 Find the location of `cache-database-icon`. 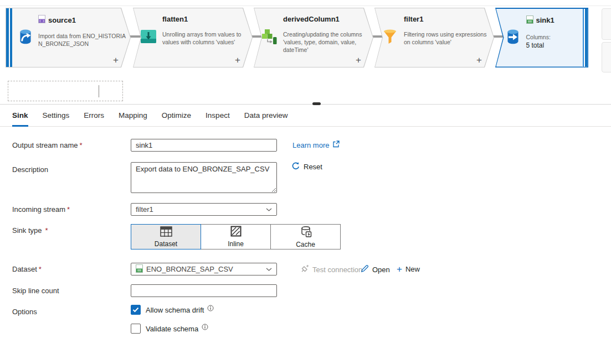

cache-database-icon is located at coordinates (306, 232).